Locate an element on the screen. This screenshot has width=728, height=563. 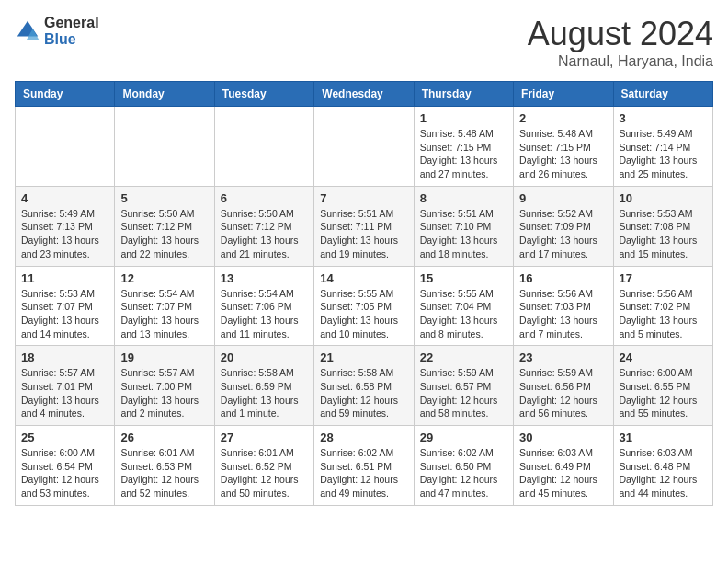
calendar-cell: 4Sunrise: 5:49 AM Sunset: 7:13 PM Daylig… is located at coordinates (65, 226).